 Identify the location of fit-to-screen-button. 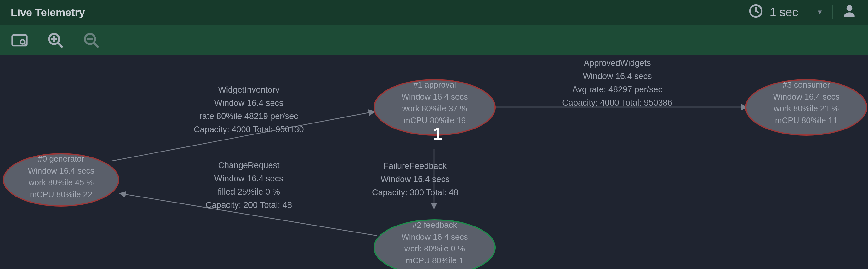
(20, 40).